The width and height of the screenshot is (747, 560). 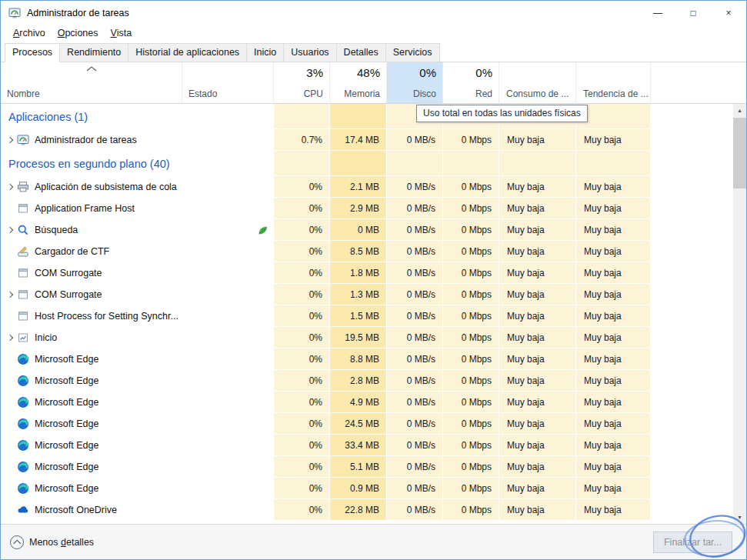 I want to click on column-header-red: 0%Red, so click(x=471, y=83).